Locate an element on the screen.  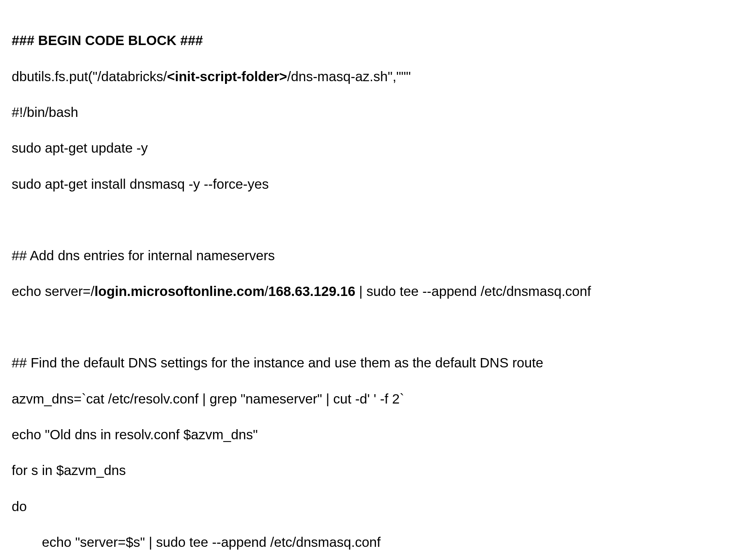
code-text: dbutils.fs.put("/databricks/ is located at coordinates (89, 76).